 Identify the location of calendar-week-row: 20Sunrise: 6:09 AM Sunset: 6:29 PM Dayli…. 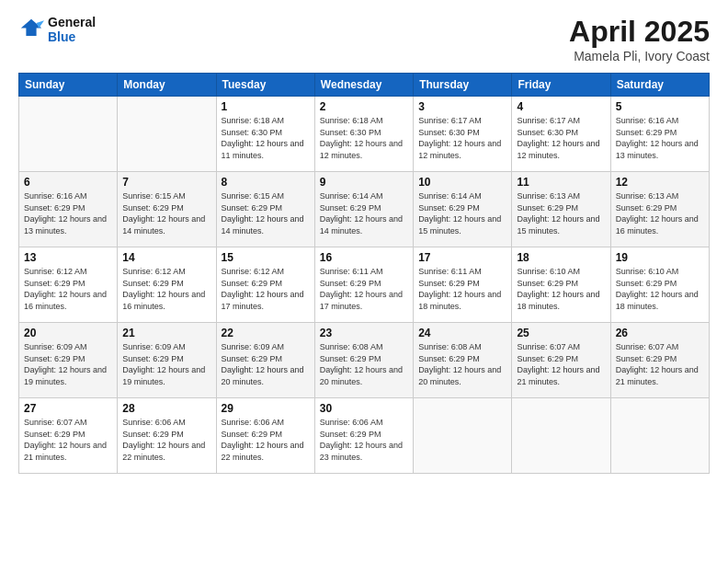
(364, 361).